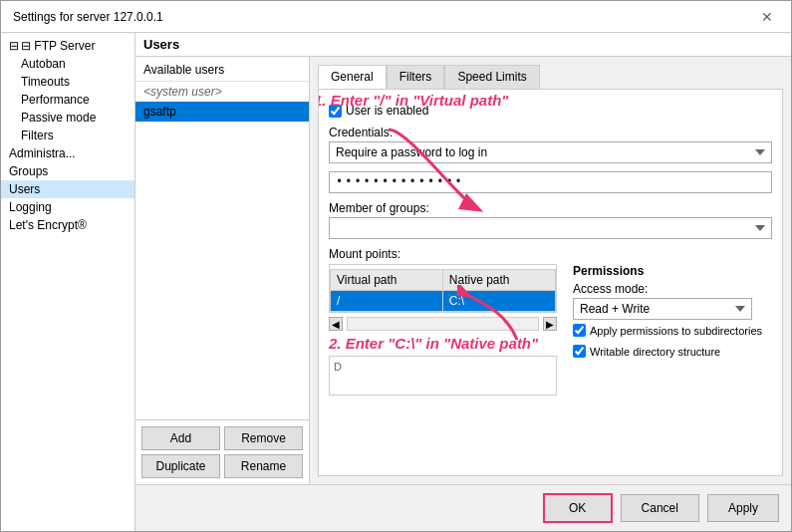 The width and height of the screenshot is (792, 532). I want to click on scroll-left-btn: ◀, so click(336, 324).